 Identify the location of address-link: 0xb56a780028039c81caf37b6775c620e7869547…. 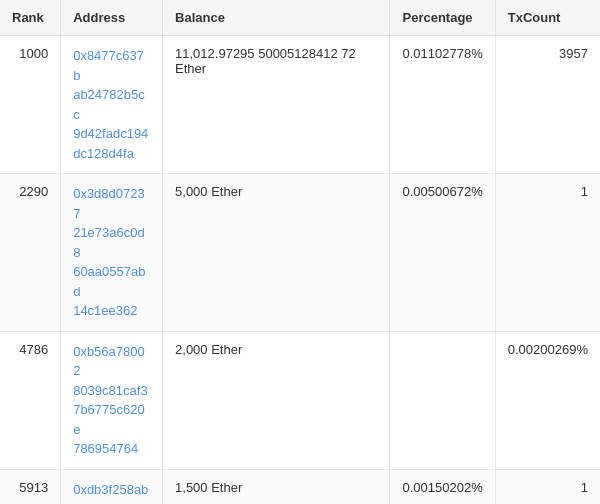
(110, 400).